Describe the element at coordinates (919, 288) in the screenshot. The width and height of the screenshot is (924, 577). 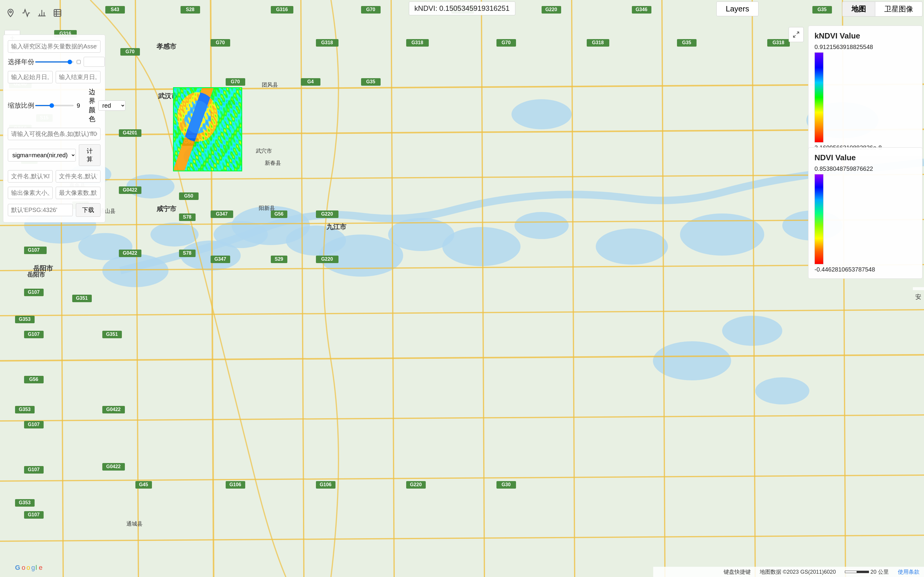
I see `right-edge-label: 安` at that location.